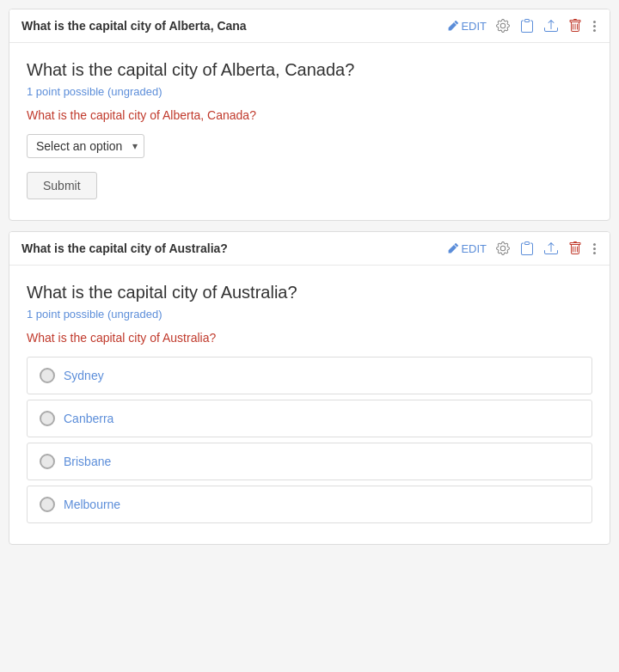 The height and width of the screenshot is (672, 619). I want to click on radio-label-0: Sydney, so click(84, 376).